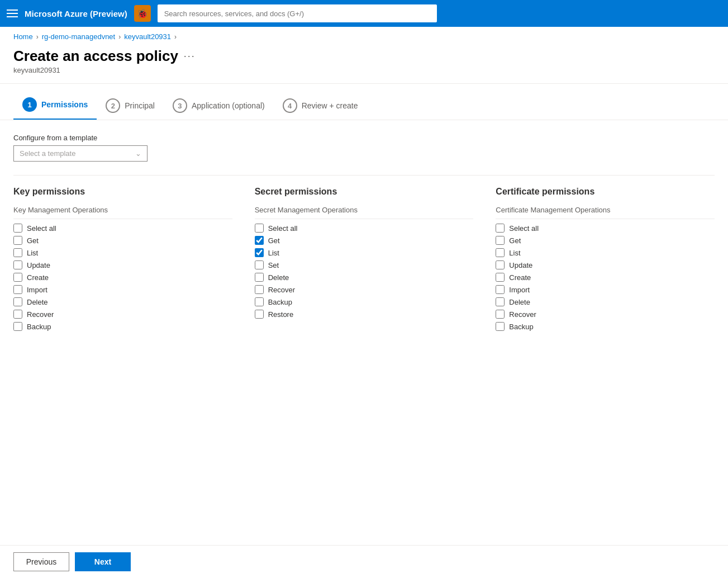  What do you see at coordinates (130, 107) in the screenshot?
I see `step-principal: 2 Principal` at bounding box center [130, 107].